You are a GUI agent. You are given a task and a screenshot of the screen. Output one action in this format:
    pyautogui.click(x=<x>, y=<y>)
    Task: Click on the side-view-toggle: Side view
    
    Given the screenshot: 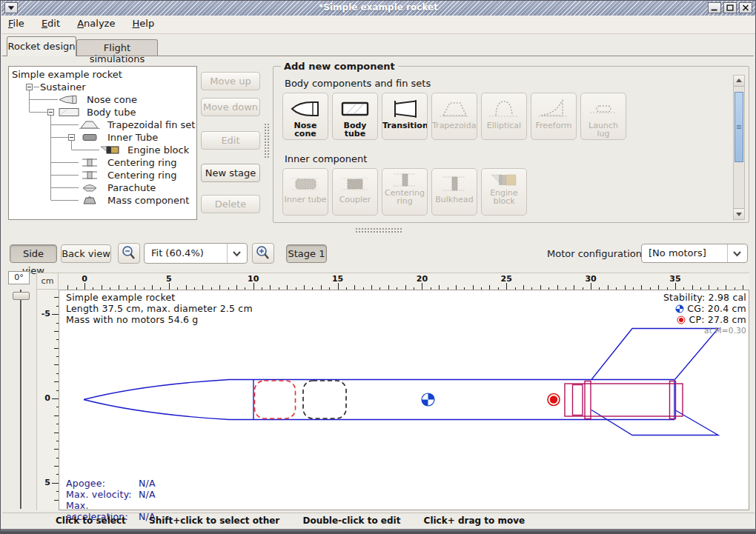 What is the action you would take?
    pyautogui.click(x=33, y=253)
    